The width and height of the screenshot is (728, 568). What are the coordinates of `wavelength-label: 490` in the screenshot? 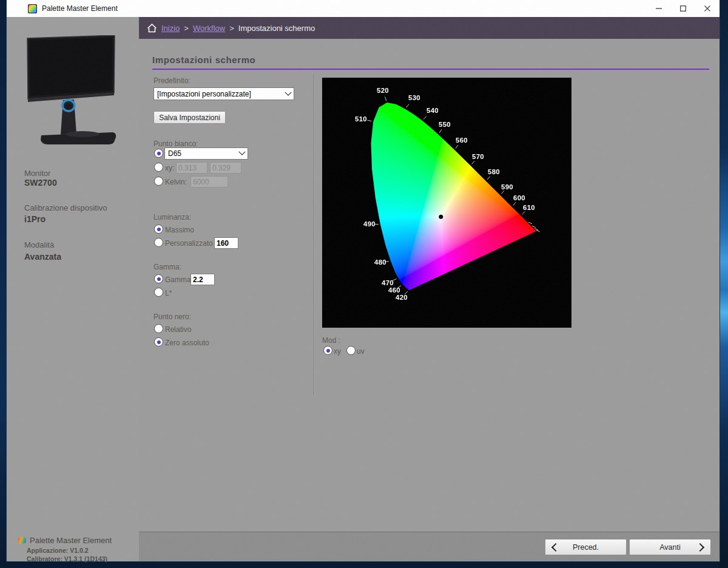 It's located at (369, 224).